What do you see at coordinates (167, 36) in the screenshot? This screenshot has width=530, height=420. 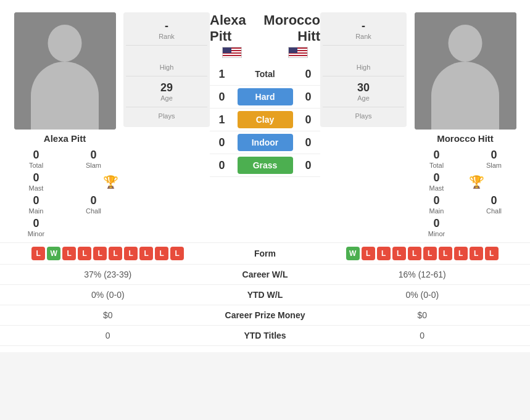 I see `rank-label-left: Rank` at bounding box center [167, 36].